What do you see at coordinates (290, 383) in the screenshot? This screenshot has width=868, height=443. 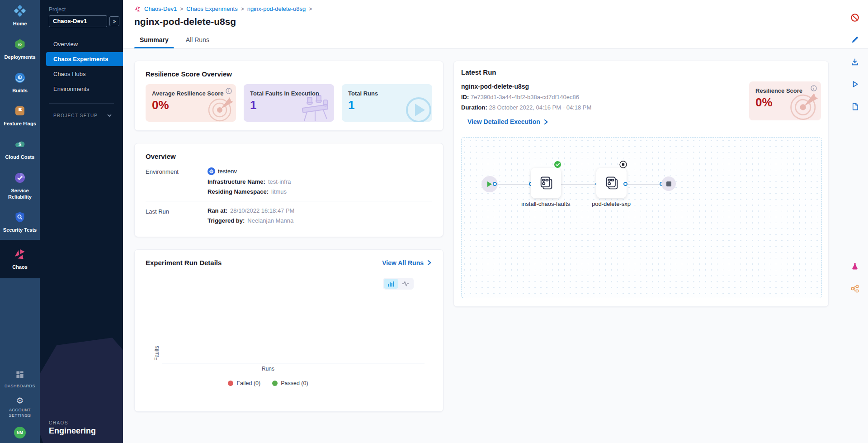 I see `legend-item-passed: Passed (0)` at bounding box center [290, 383].